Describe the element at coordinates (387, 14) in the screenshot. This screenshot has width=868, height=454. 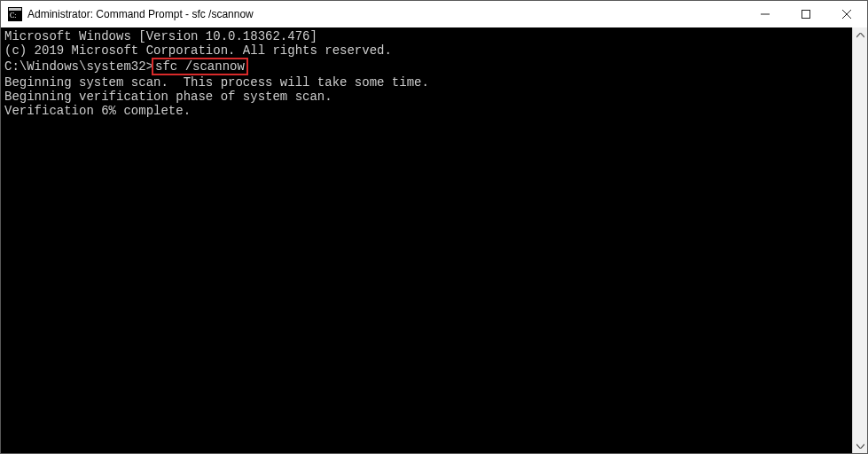
I see `window-title: Administrator: Command Prompt - sfc /sca…` at that location.